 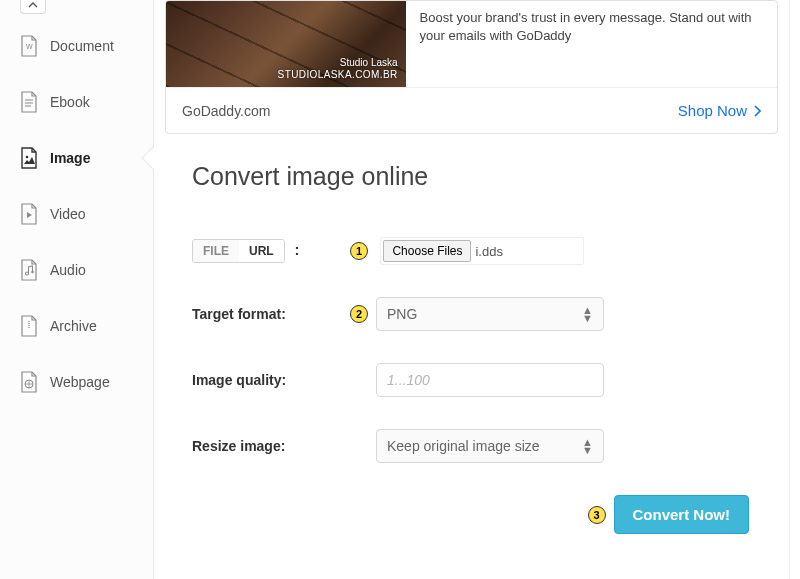 I want to click on file-picker-wrap: Choose Files i.dds, so click(x=482, y=251).